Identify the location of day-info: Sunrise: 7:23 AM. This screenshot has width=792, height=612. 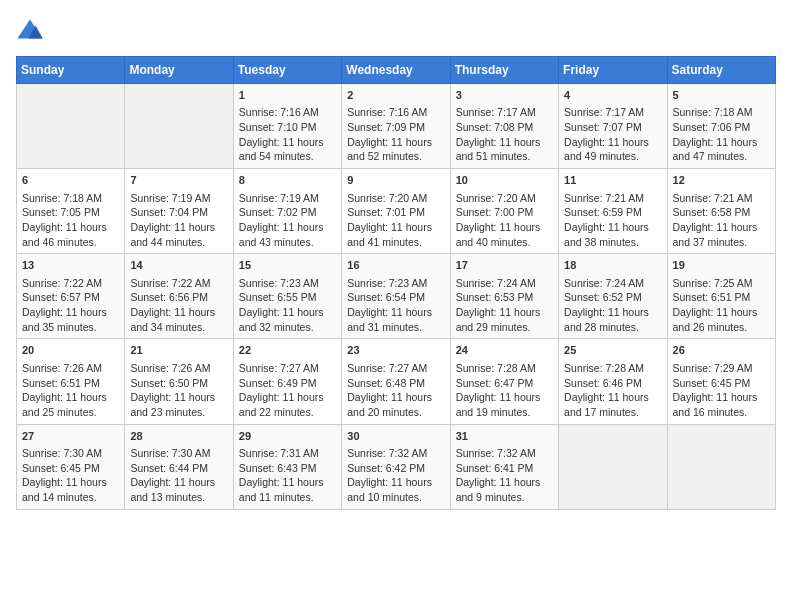
(288, 284).